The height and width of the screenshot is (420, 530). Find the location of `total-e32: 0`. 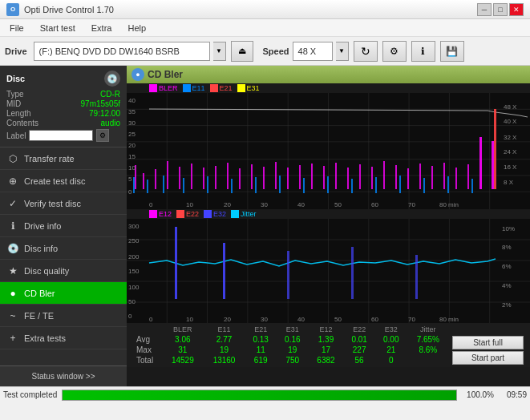

total-e32: 0 is located at coordinates (391, 361).